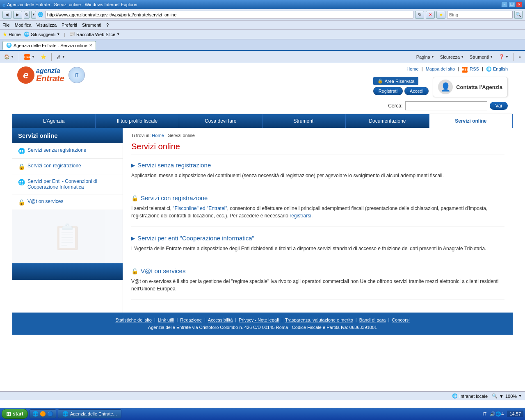  Describe the element at coordinates (417, 91) in the screenshot. I see `accedi-button: Accedi` at that location.